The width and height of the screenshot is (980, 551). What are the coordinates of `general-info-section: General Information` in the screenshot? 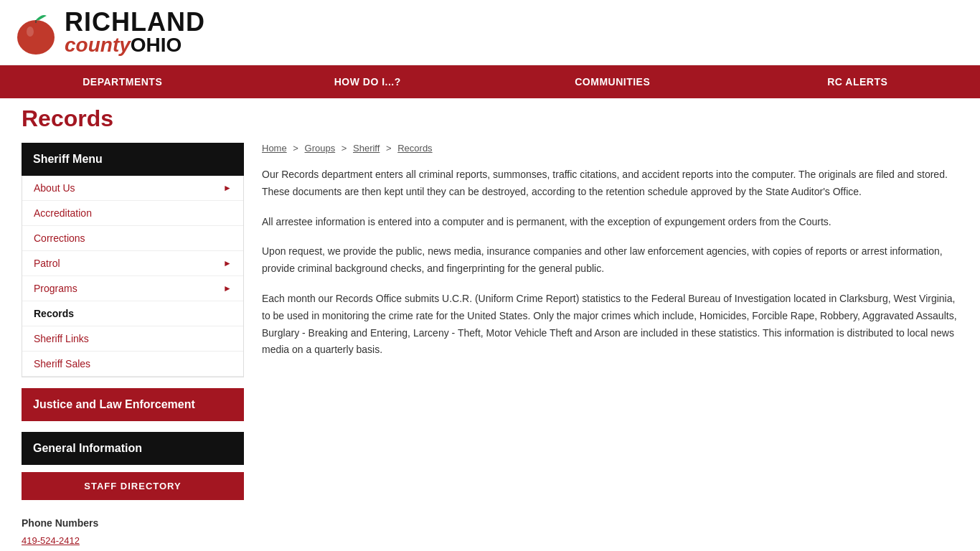 It's located at (133, 448).